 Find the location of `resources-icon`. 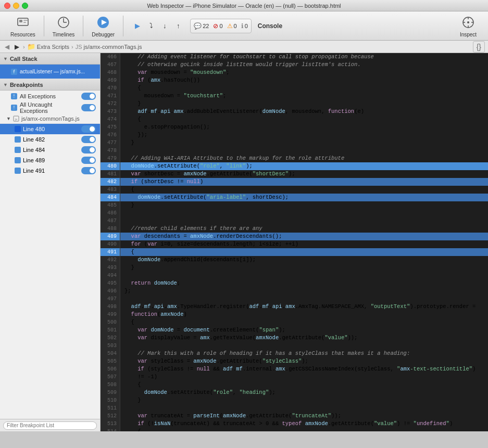

resources-icon is located at coordinates (23, 22).